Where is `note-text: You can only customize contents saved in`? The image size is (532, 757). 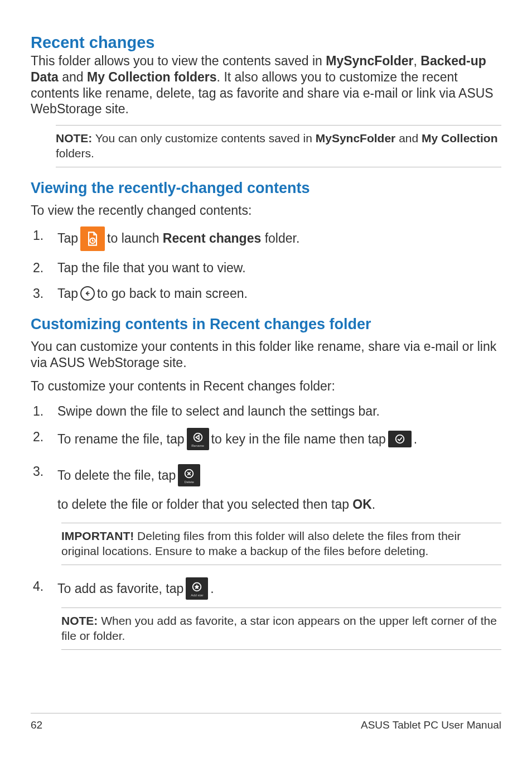 note-text: You can only customize contents saved in is located at coordinates (204, 138).